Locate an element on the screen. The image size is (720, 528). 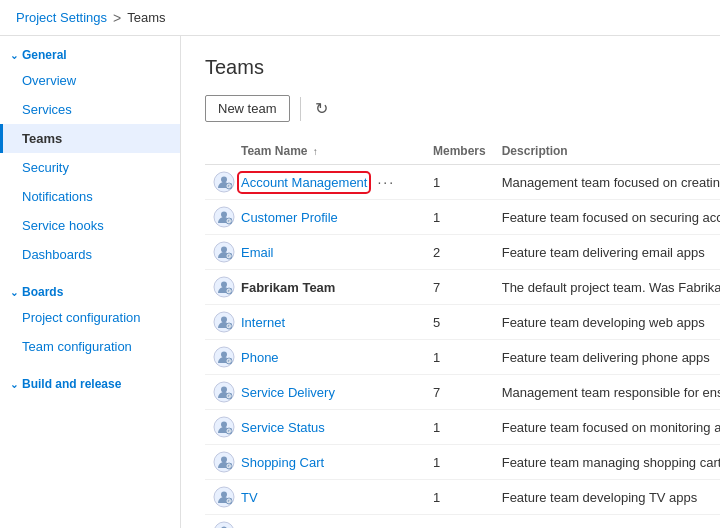
sidebar-section-general-label: General is located at coordinates (44, 55).